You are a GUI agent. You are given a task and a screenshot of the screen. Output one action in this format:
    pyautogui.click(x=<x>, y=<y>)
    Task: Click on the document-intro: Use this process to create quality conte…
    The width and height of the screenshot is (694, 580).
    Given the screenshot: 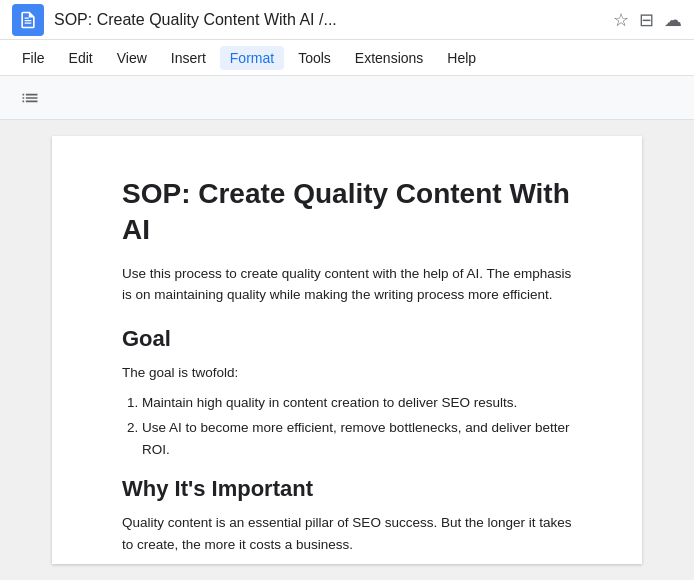 What is the action you would take?
    pyautogui.click(x=347, y=284)
    